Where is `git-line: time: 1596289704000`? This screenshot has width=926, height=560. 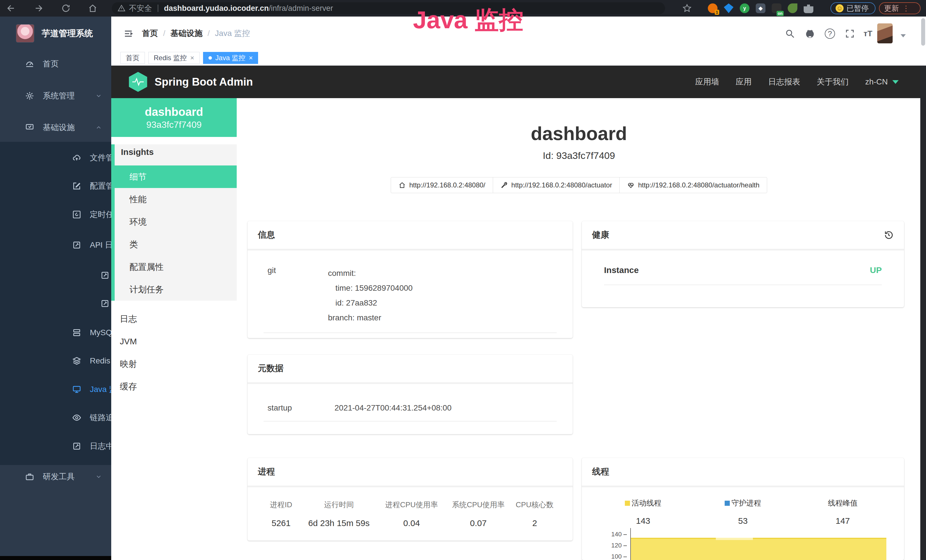 git-line: time: 1596289704000 is located at coordinates (371, 288).